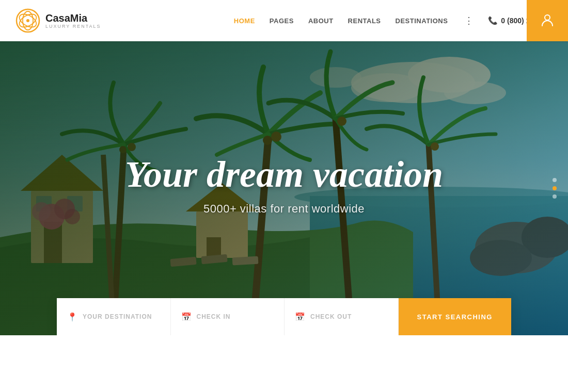 The image size is (568, 392). What do you see at coordinates (228, 317) in the screenshot?
I see `checkin-field: 📅 CHECK IN` at bounding box center [228, 317].